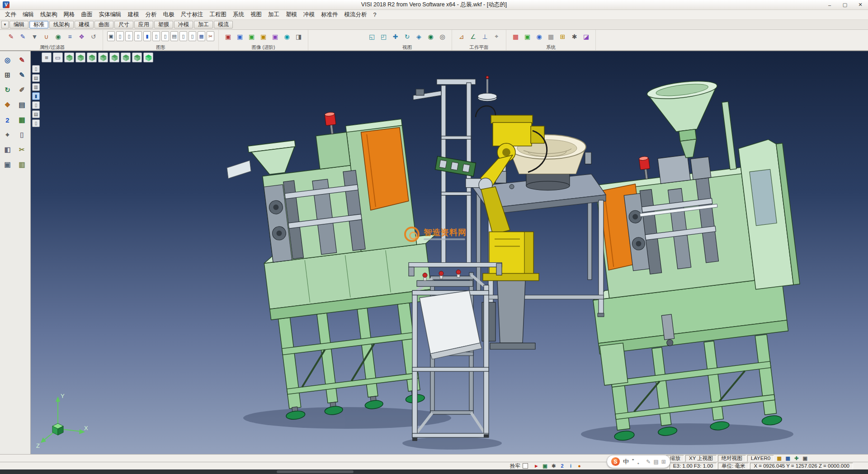  I want to click on toolbar-icon: ▤, so click(175, 36).